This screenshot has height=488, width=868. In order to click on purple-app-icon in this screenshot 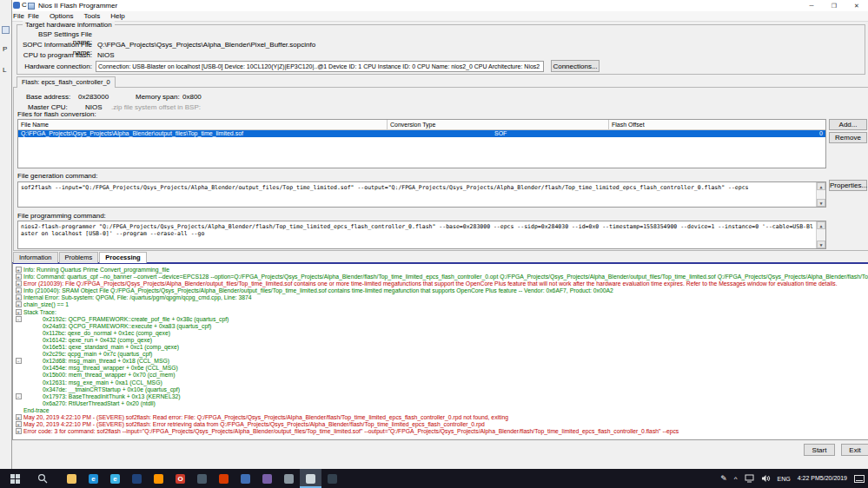, I will do `click(268, 478)`.